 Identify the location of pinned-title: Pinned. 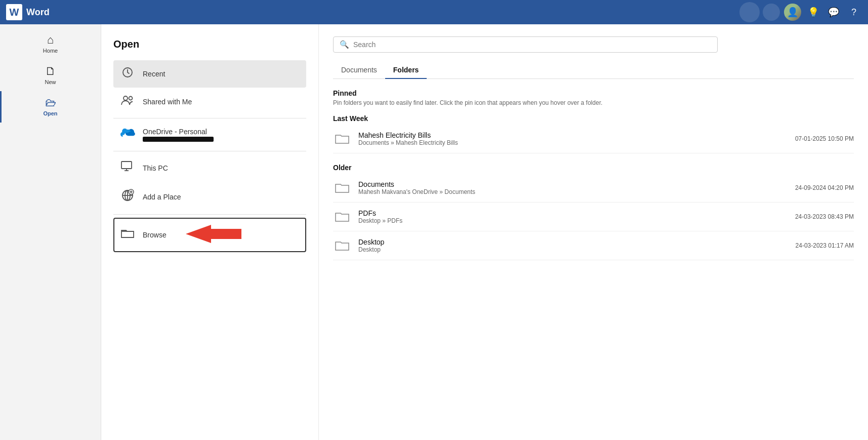
(593, 93).